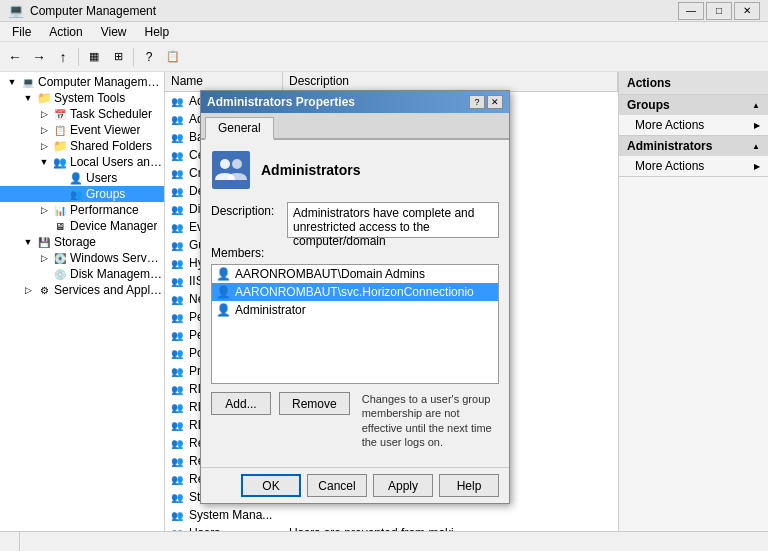 The height and width of the screenshot is (551, 768). Describe the element at coordinates (355, 310) in the screenshot. I see `member-item: 👤 Administrator` at that location.